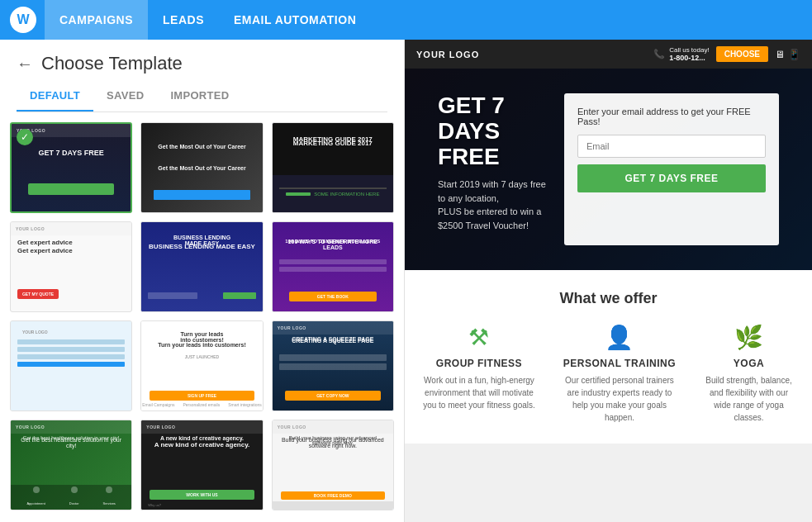  What do you see at coordinates (672, 178) in the screenshot?
I see `hero-cta-button: GET 7 DAYS FREE` at bounding box center [672, 178].